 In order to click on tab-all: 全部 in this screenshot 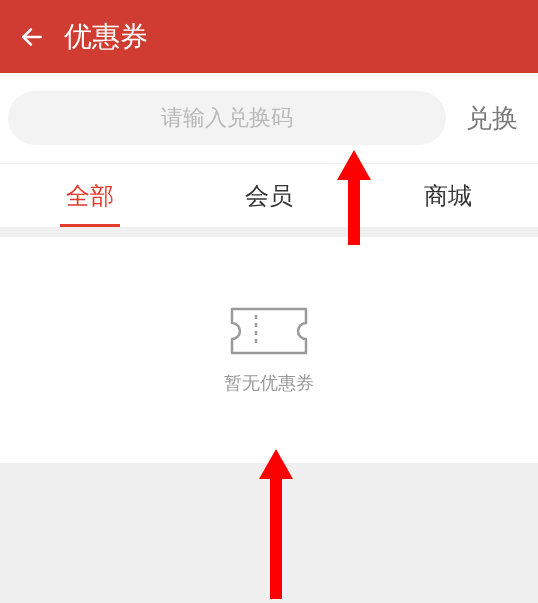, I will do `click(90, 196)`.